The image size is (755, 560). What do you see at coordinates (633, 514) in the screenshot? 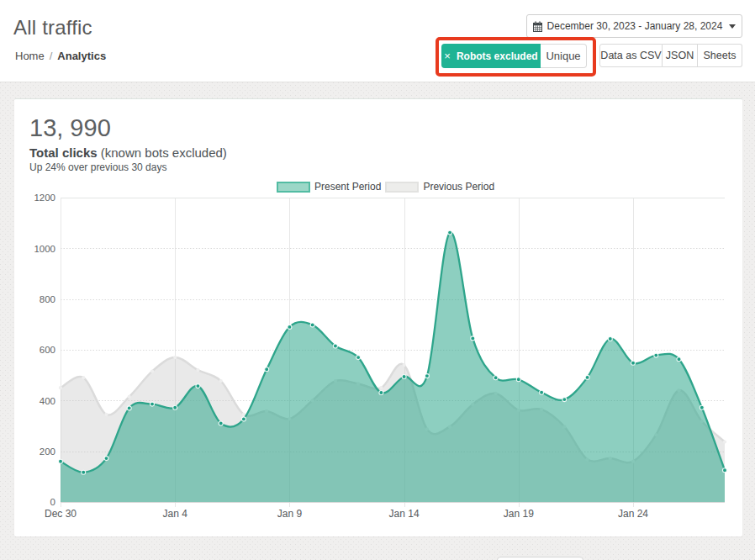
I see `svg-text: Jan 24` at bounding box center [633, 514].